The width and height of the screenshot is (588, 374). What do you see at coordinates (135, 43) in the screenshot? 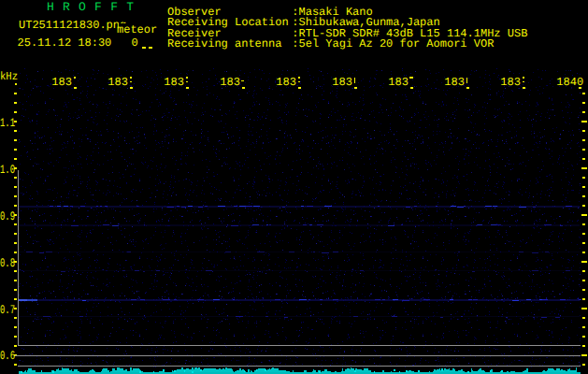
I see `svg-text: 0` at bounding box center [135, 43].